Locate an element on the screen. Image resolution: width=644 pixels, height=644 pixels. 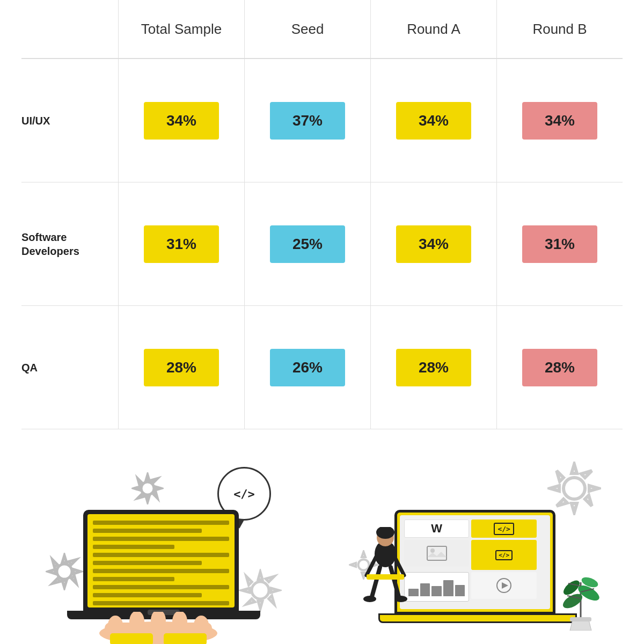
badge-uiux-rounda: 34% is located at coordinates (434, 121).